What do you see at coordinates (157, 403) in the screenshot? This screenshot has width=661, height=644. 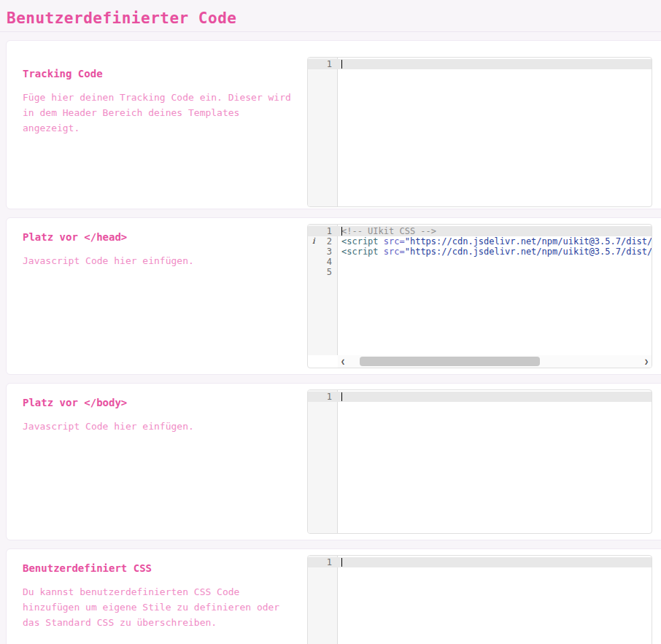 I see `section-heading: Platz vor </body>` at bounding box center [157, 403].